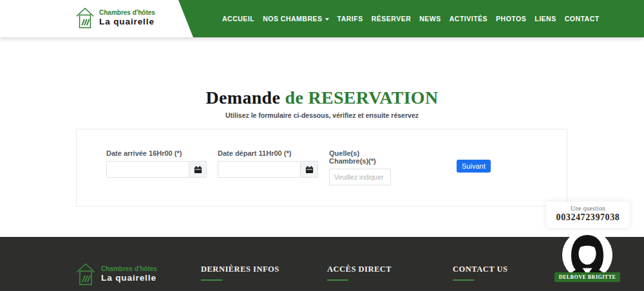 The width and height of the screenshot is (644, 291). I want to click on footer-brand-tagline: Chambres d'hôtes, so click(129, 269).